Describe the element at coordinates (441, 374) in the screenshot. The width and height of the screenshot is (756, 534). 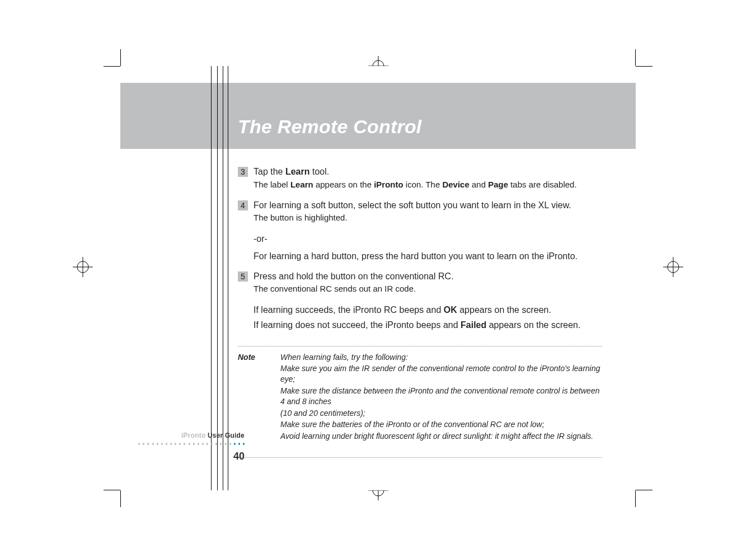
I see `note-item: Make sure you aim the IR sender of the c…` at that location.